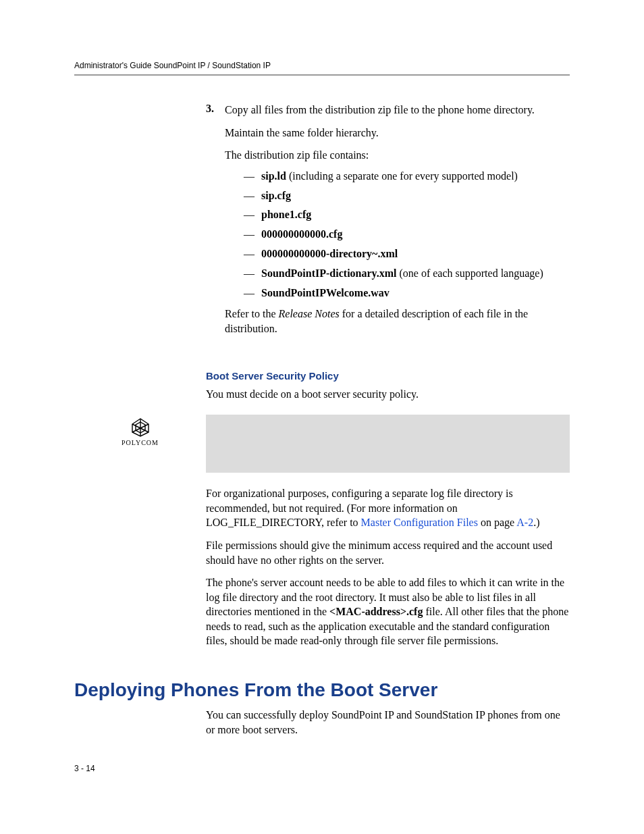 Image resolution: width=644 pixels, height=834 pixels. I want to click on distribution-file-list: sip.ld (including a separate one for eve…, so click(397, 235).